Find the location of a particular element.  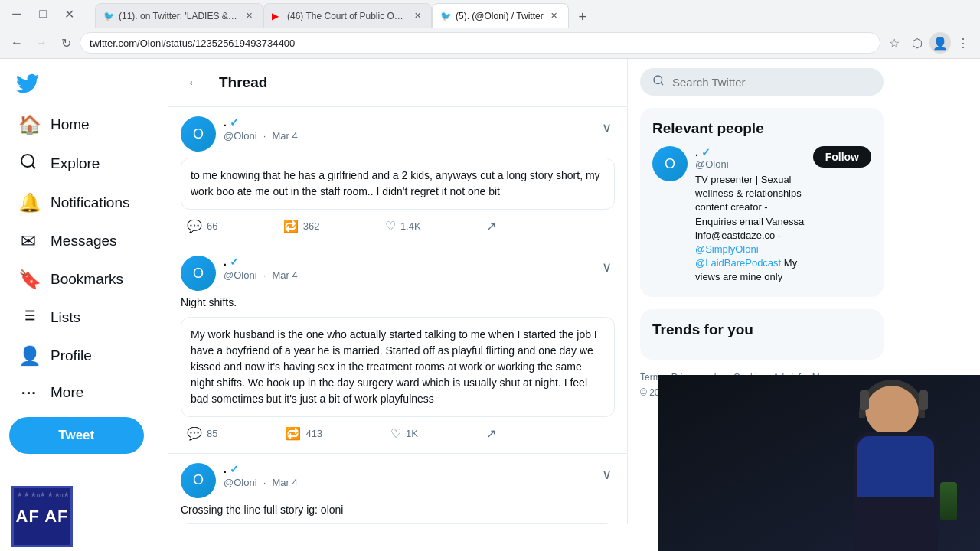

sidebar-item-lists: Lists is located at coordinates (84, 318).